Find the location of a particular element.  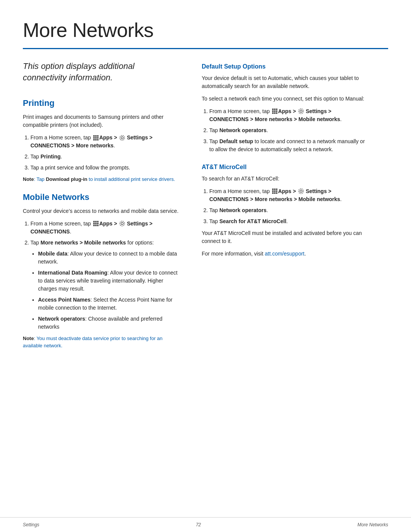

mobile-note-label: Note is located at coordinates (28, 338).